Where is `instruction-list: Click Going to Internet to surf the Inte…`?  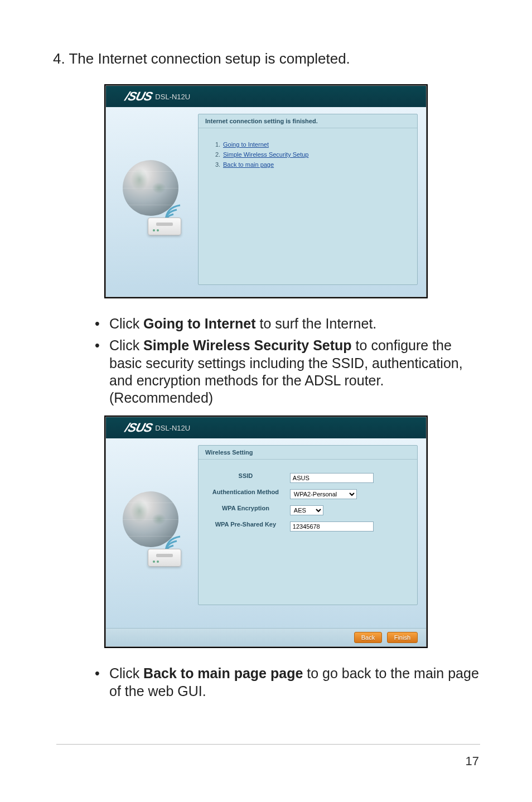 instruction-list: Click Going to Internet to surf the Inte… is located at coordinates (266, 361).